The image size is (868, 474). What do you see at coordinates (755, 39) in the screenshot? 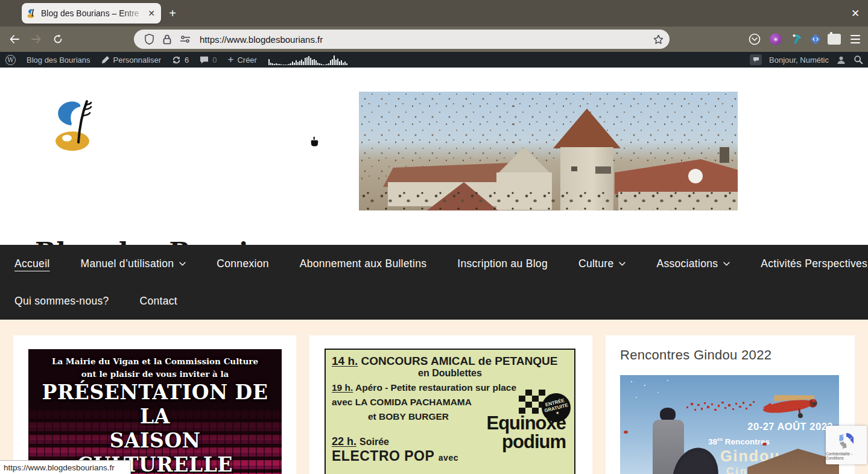
I see `pocket-icon` at bounding box center [755, 39].